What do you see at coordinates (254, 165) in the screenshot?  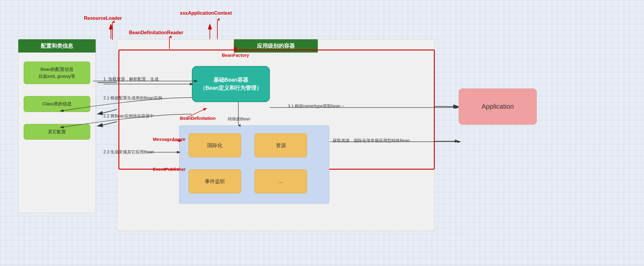 I see `blue-panel: 国际化 资源 事件监听 ...` at bounding box center [254, 165].